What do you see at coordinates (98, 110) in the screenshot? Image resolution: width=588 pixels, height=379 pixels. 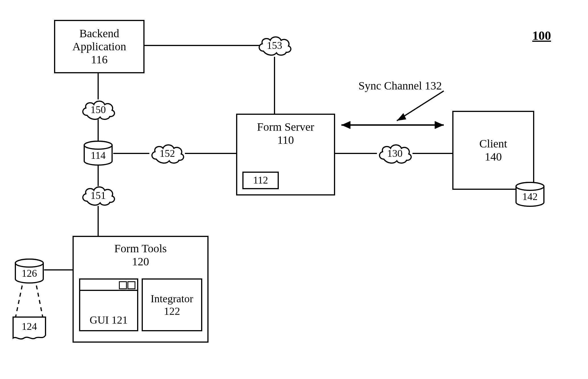 I see `cloud-150-label: 150` at bounding box center [98, 110].